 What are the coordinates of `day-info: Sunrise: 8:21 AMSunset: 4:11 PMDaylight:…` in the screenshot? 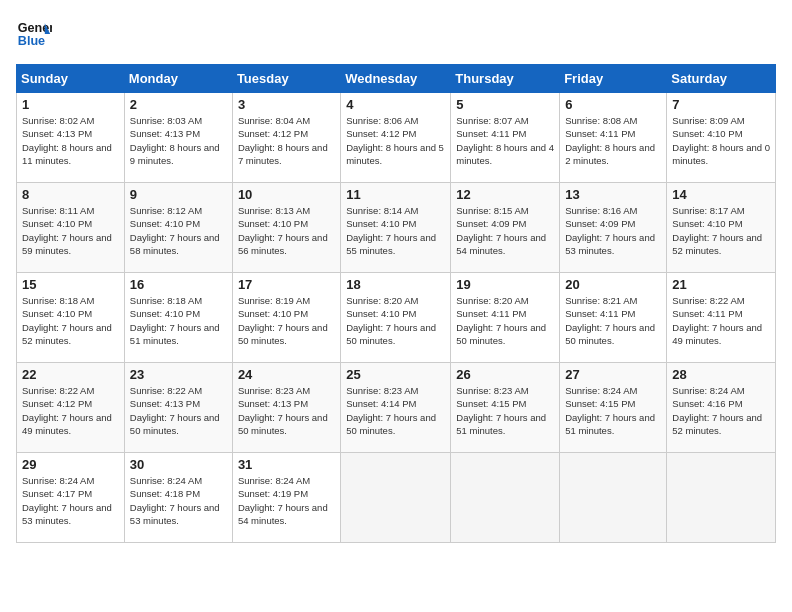 It's located at (613, 320).